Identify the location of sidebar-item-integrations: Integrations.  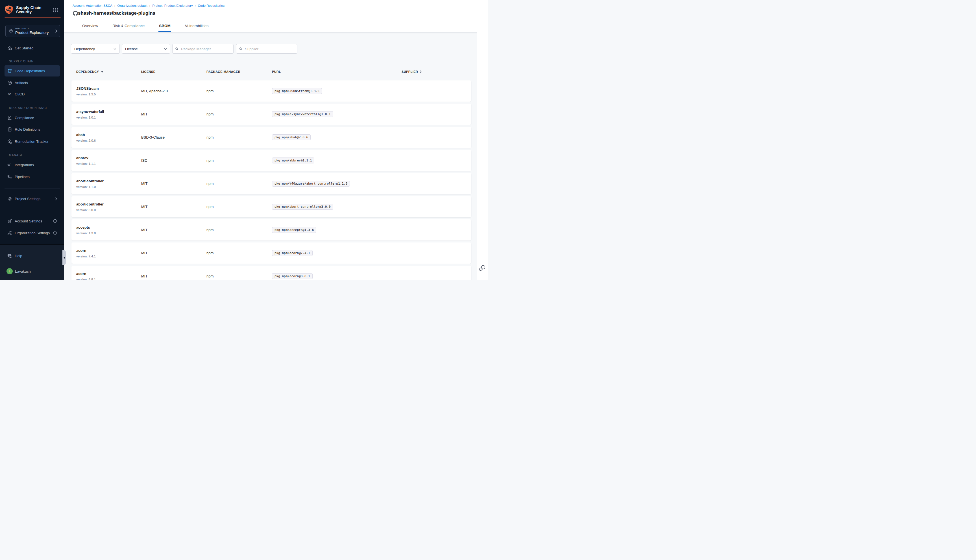
(32, 165).